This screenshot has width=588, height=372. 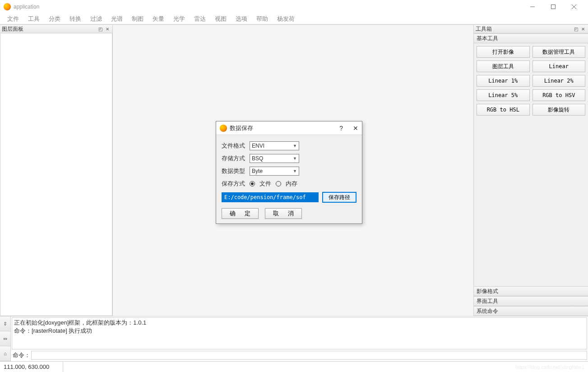 I want to click on window-title: application, so click(x=26, y=7).